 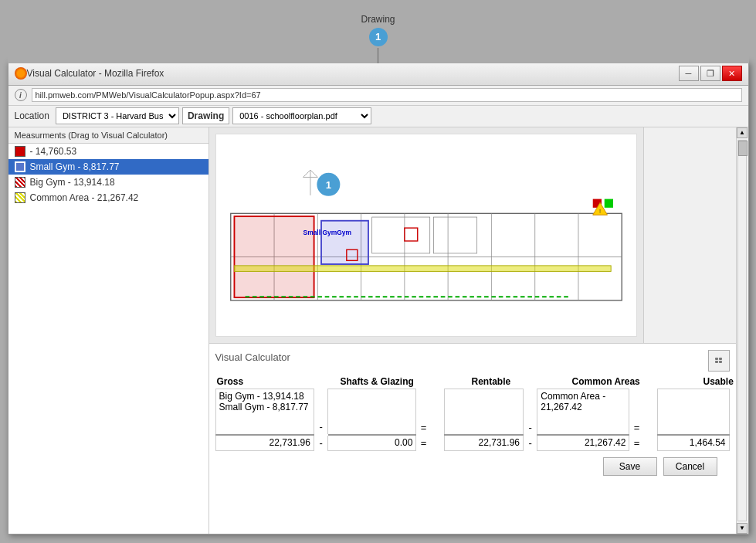 I want to click on firefox-icon, so click(x=21, y=73).